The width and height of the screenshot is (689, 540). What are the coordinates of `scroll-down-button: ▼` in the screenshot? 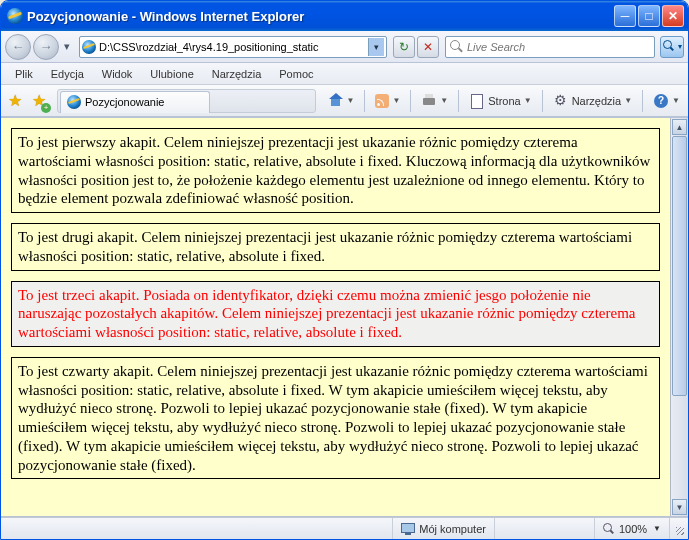 It's located at (680, 507).